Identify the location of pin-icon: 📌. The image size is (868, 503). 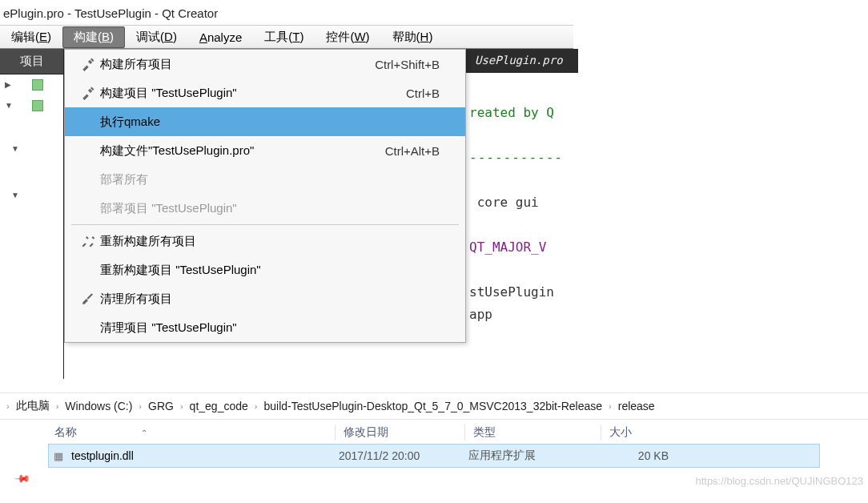
(22, 479).